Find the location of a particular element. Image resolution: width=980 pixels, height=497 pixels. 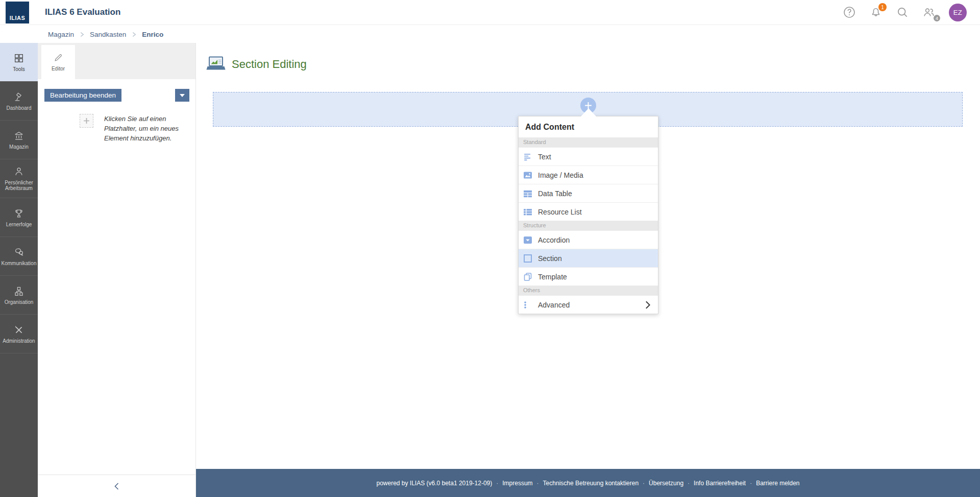

breadcrumb-item-magazin: Magazin is located at coordinates (61, 35).